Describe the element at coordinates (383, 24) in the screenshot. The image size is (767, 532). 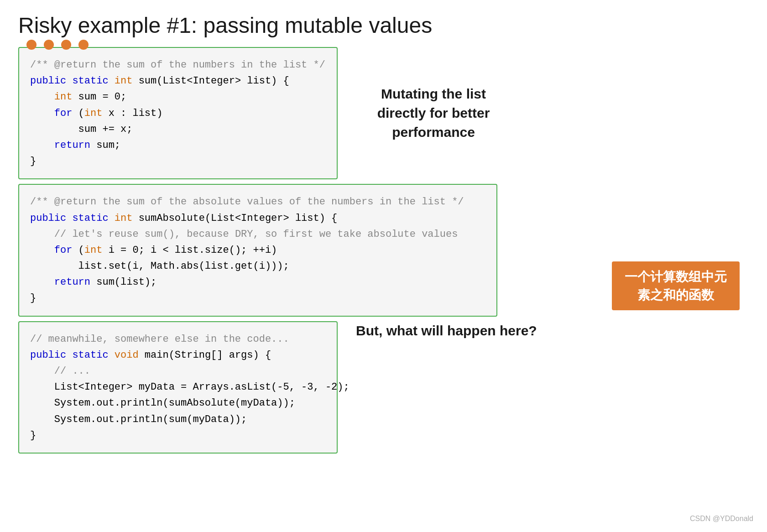
I see `page-title: Risky example #1: passing mutable values` at that location.